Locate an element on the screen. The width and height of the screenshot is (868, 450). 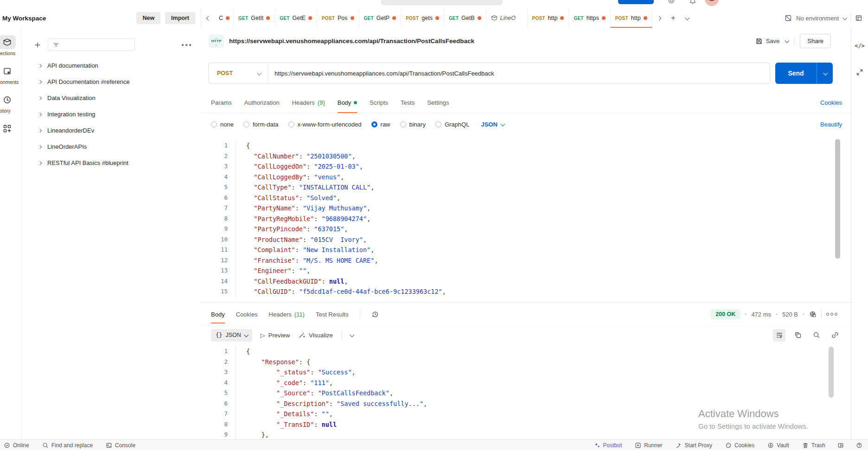
share-button: Share is located at coordinates (815, 41).